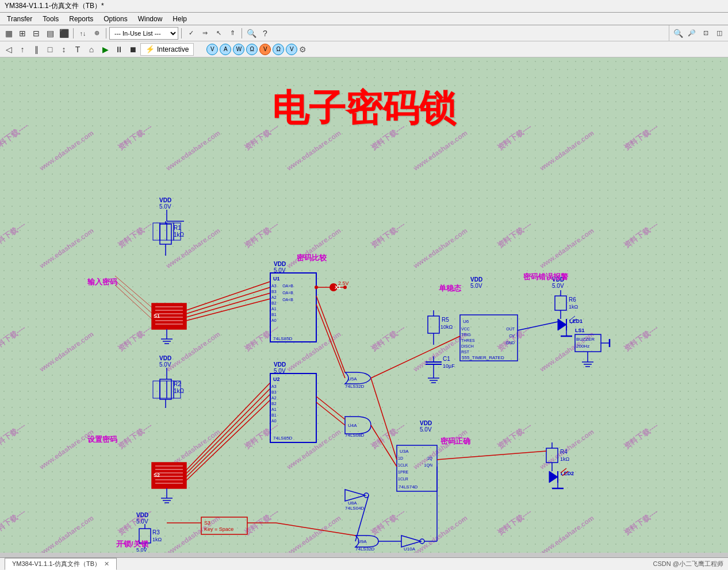 The width and height of the screenshot is (728, 570). What do you see at coordinates (558, 286) in the screenshot?
I see `vdd-err-v: 5.0V` at bounding box center [558, 286].